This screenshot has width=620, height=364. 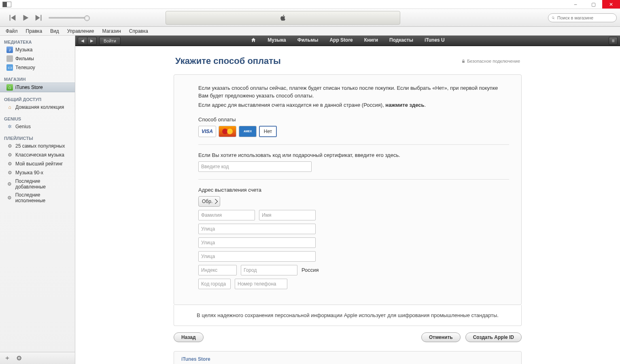 What do you see at coordinates (248, 131) in the screenshot?
I see `payment-option-amex: AMEX` at bounding box center [248, 131].